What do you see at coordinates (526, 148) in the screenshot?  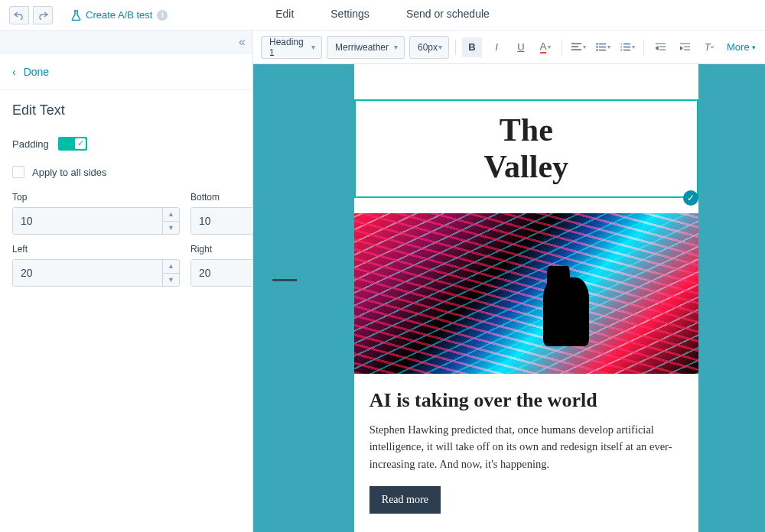 I see `title-block: The Valley ✓` at bounding box center [526, 148].